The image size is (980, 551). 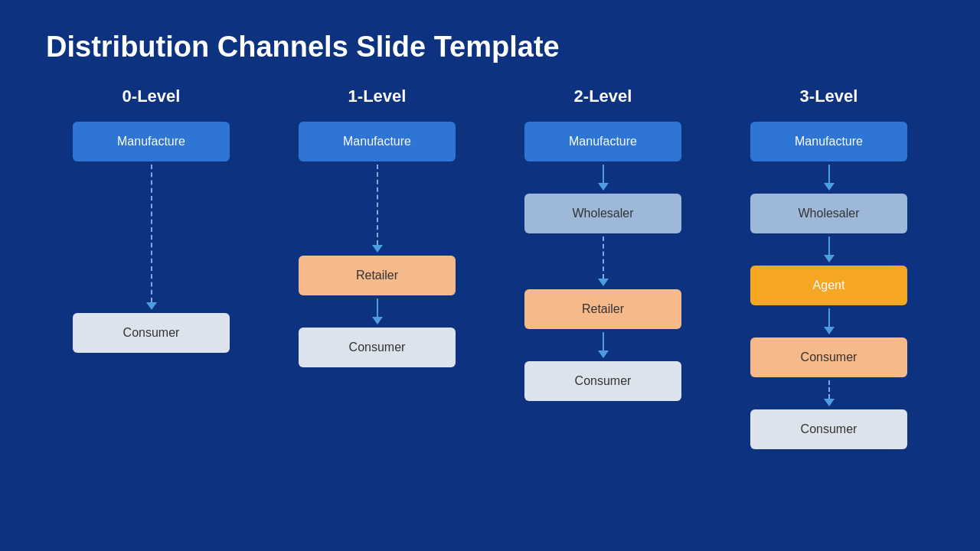 What do you see at coordinates (377, 347) in the screenshot?
I see `box-consumer-1: Consumer` at bounding box center [377, 347].